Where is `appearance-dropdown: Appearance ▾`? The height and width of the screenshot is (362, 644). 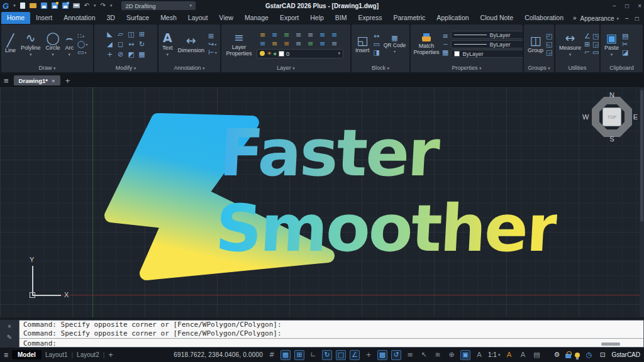
appearance-dropdown: Appearance ▾ is located at coordinates (600, 19).